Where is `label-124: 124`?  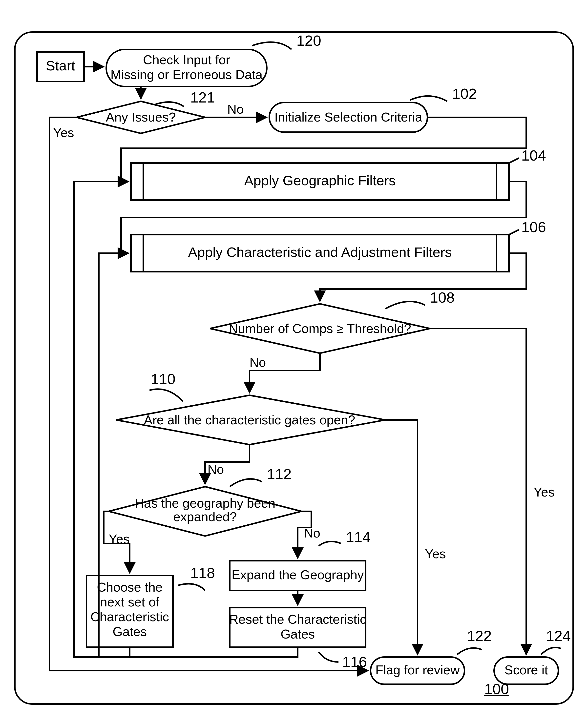
label-124: 124 is located at coordinates (558, 636).